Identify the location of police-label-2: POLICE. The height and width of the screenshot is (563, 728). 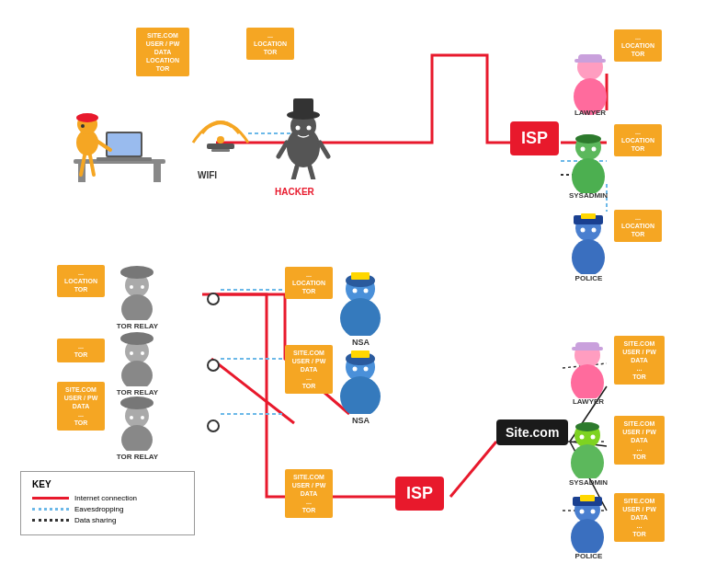
(588, 556).